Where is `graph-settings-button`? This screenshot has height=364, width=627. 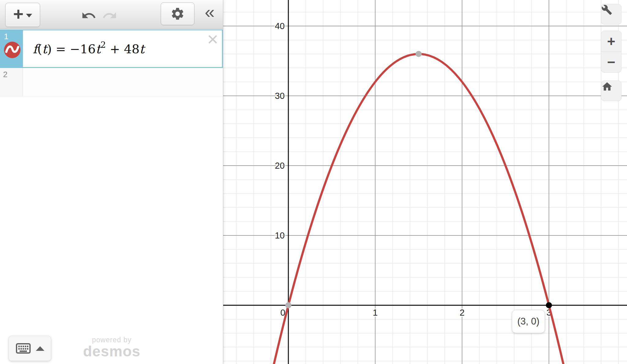
graph-settings-button is located at coordinates (178, 14).